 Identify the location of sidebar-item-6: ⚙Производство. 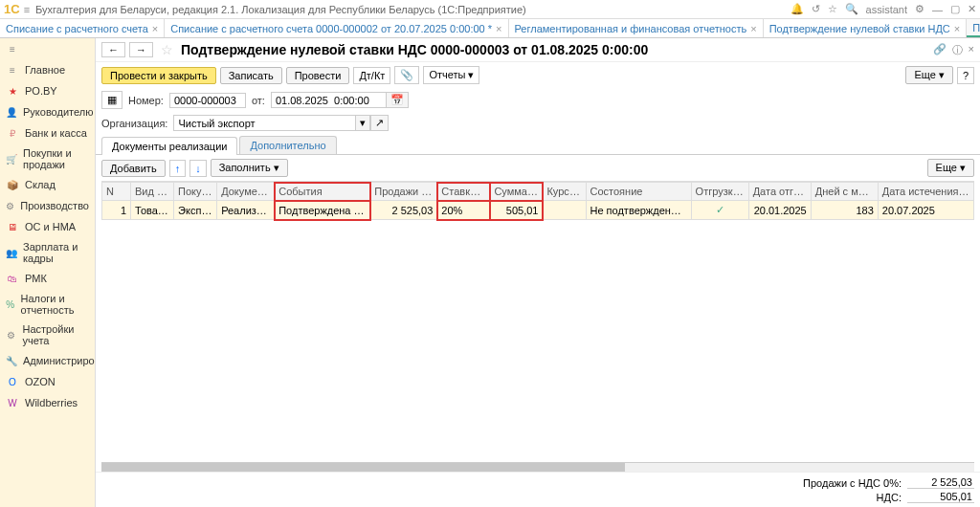
(48, 206).